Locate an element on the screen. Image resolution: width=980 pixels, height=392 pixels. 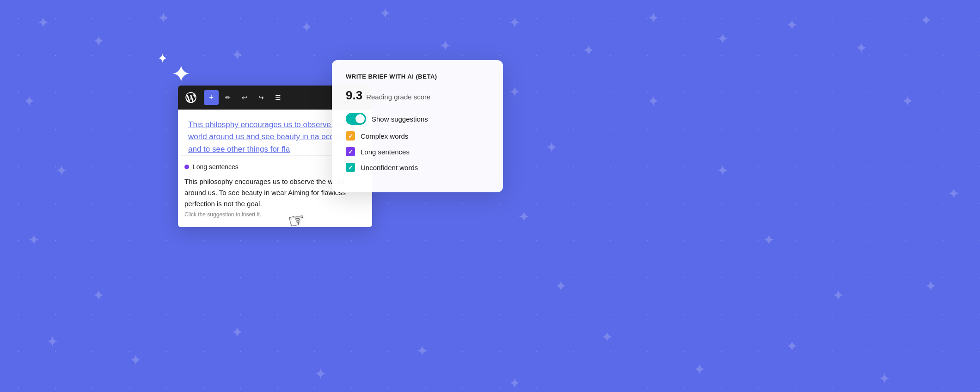
ai-panel-title: WRITE BRIEF WITH AI (BETA) is located at coordinates (417, 77).